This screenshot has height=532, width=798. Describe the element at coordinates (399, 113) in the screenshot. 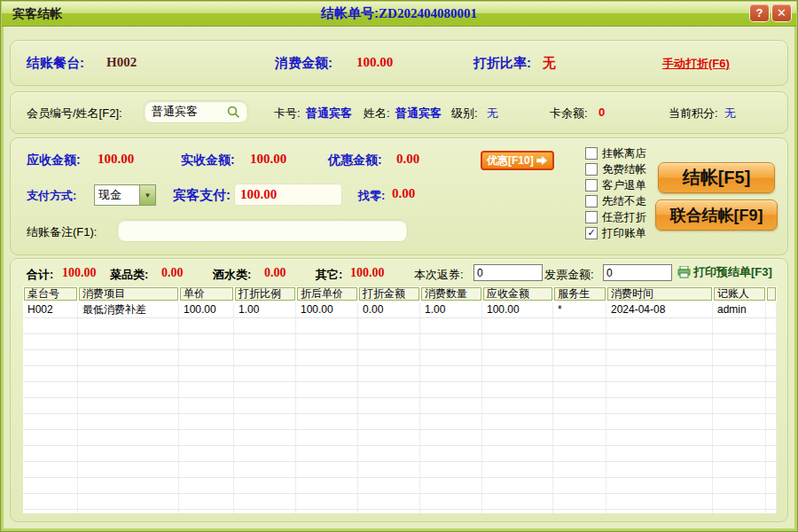

I see `member-panel: 会员编号/姓名[F2]: 普通宾客 卡号: 普通宾客 姓名: 普通宾客 级别: …` at that location.